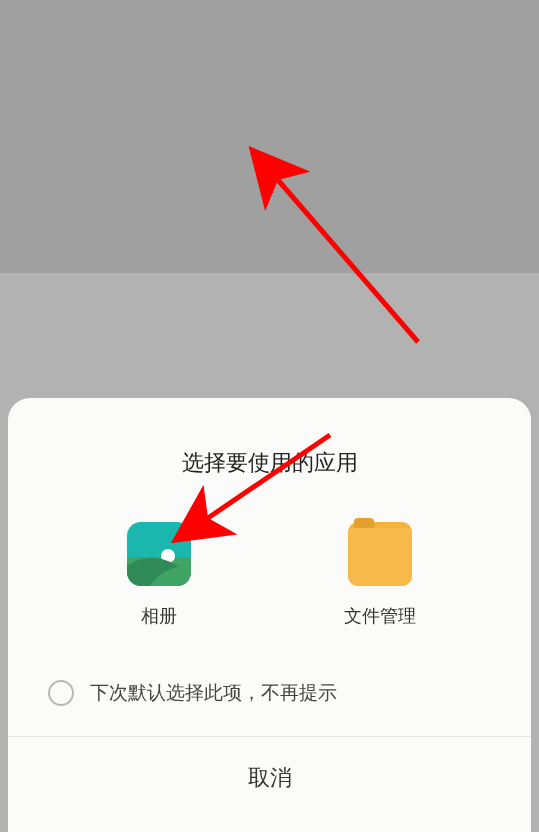 This screenshot has height=832, width=539. Describe the element at coordinates (159, 575) in the screenshot. I see `app-item-gallery: 相册` at that location.